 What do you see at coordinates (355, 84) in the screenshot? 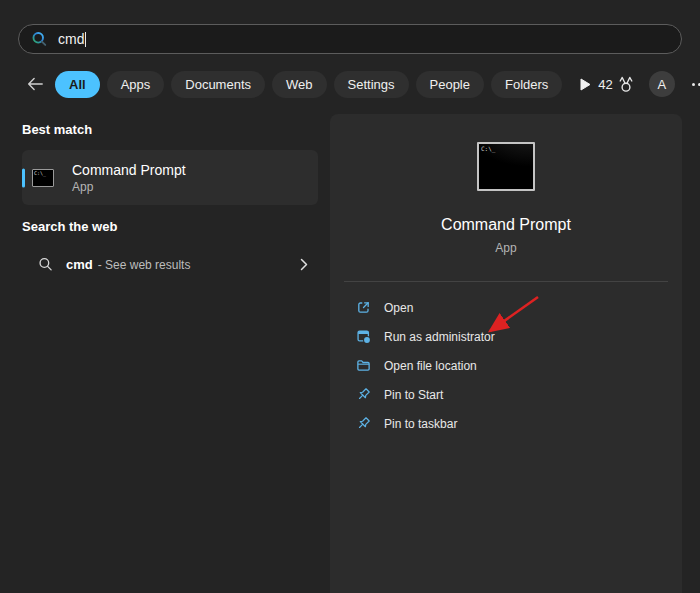
I see `filter-row: All Apps Documents Web Settings People F…` at bounding box center [355, 84].